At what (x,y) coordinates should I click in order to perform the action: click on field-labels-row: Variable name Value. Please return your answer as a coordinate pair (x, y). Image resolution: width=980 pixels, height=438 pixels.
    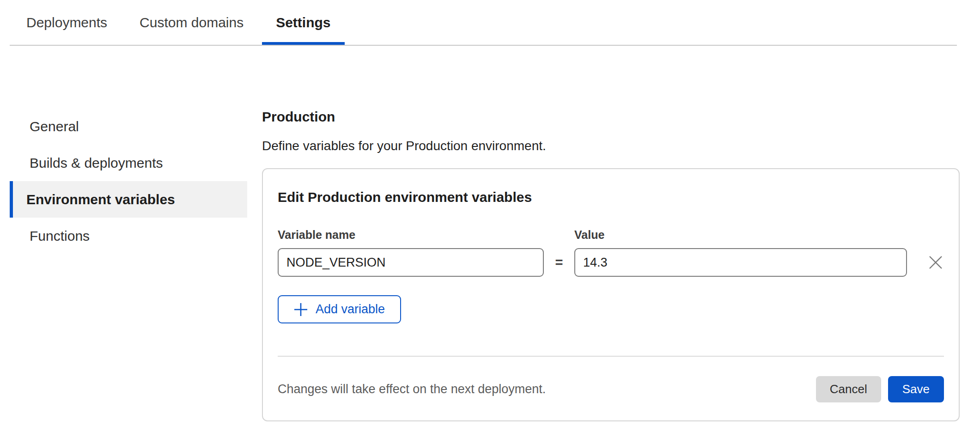
    Looking at the image, I should click on (611, 235).